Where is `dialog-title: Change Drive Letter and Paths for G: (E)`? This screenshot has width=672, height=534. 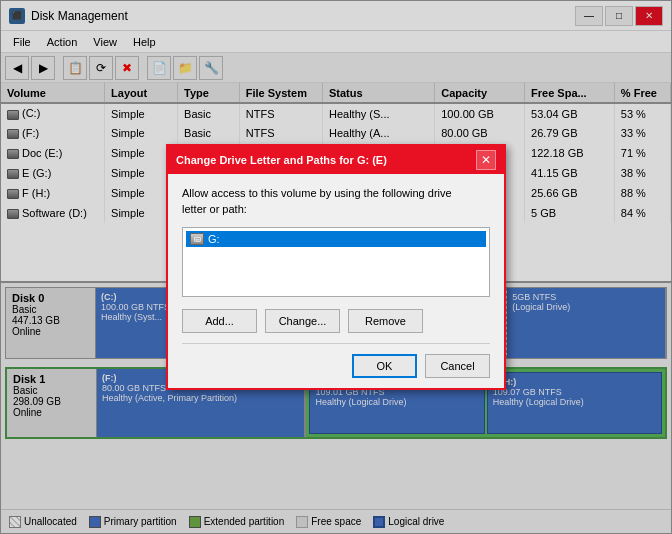
dialog-title: Change Drive Letter and Paths for G: (E) is located at coordinates (326, 160).